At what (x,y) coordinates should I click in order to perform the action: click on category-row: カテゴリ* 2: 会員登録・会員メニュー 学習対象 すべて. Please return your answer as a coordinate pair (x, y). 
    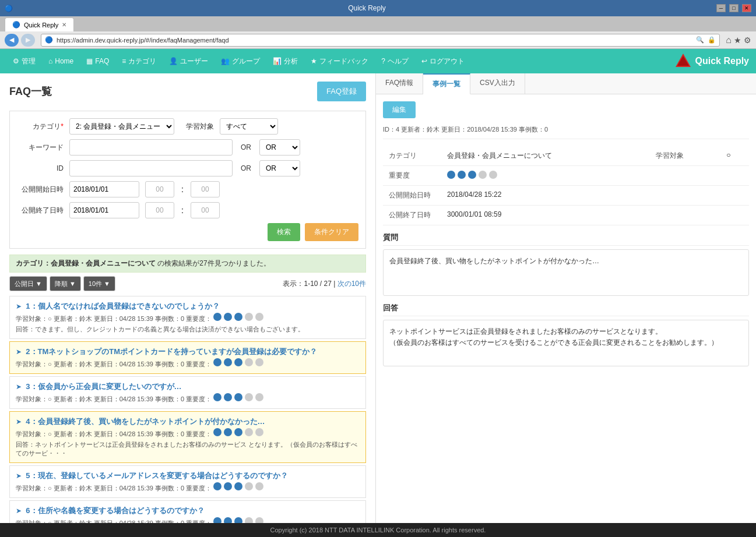
    Looking at the image, I should click on (188, 126).